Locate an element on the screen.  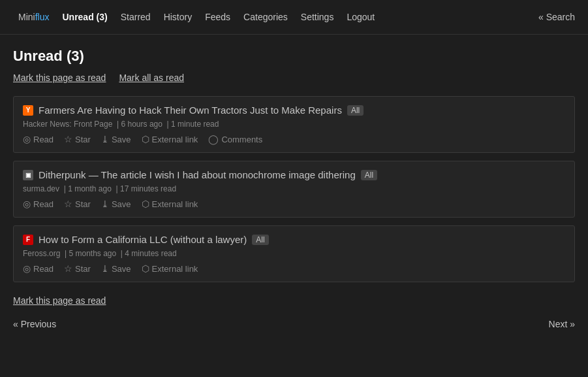
article-meta-3: Feross.org | 5 months ago | 4 minutes re… is located at coordinates (294, 254).